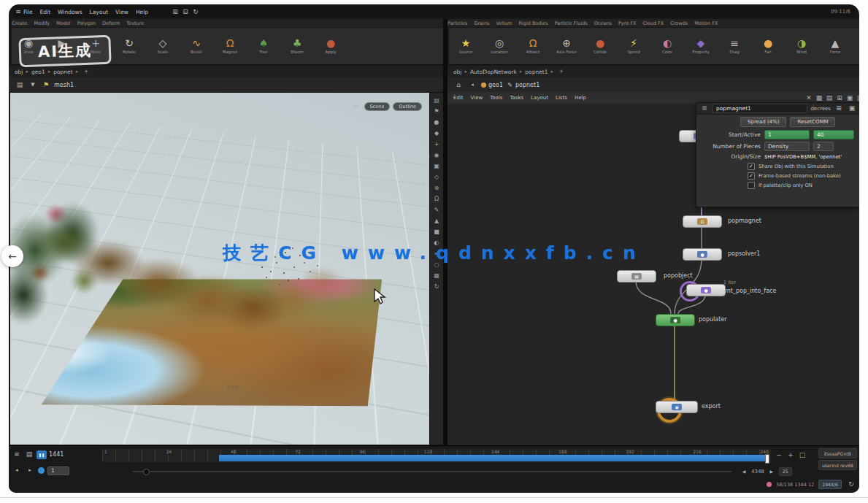 The image size is (868, 503). Describe the element at coordinates (458, 85) in the screenshot. I see `home-icon: ⌂` at that location.